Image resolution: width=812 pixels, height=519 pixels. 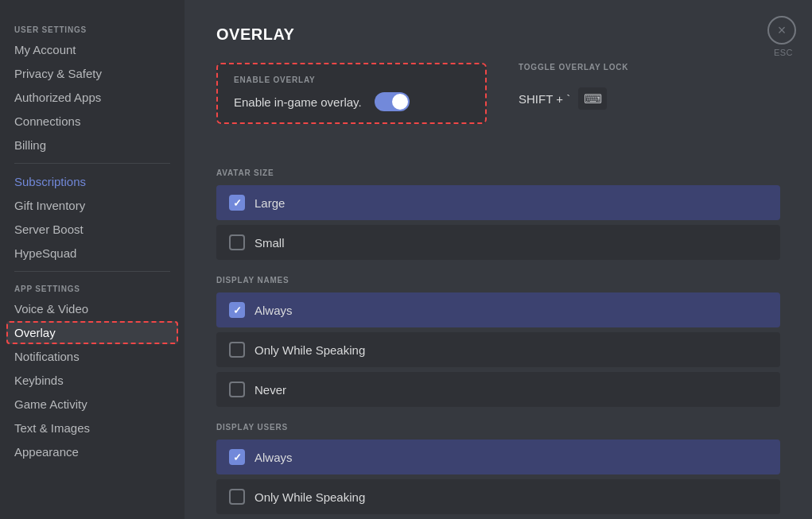 What do you see at coordinates (573, 86) in the screenshot?
I see `toggle-overlay-lock-section: TOGGLE OVERLAY LOCK SHIFT + ` ⌨` at bounding box center [573, 86].